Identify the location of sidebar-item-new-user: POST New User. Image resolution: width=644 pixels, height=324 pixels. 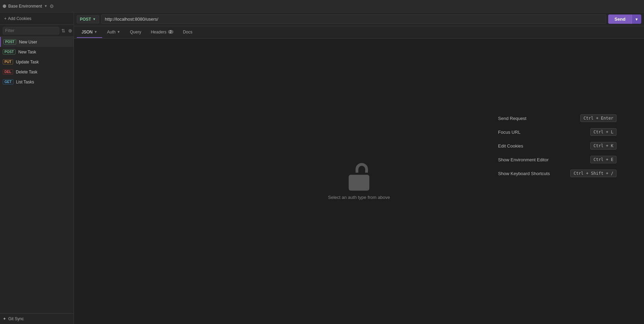
(37, 42).